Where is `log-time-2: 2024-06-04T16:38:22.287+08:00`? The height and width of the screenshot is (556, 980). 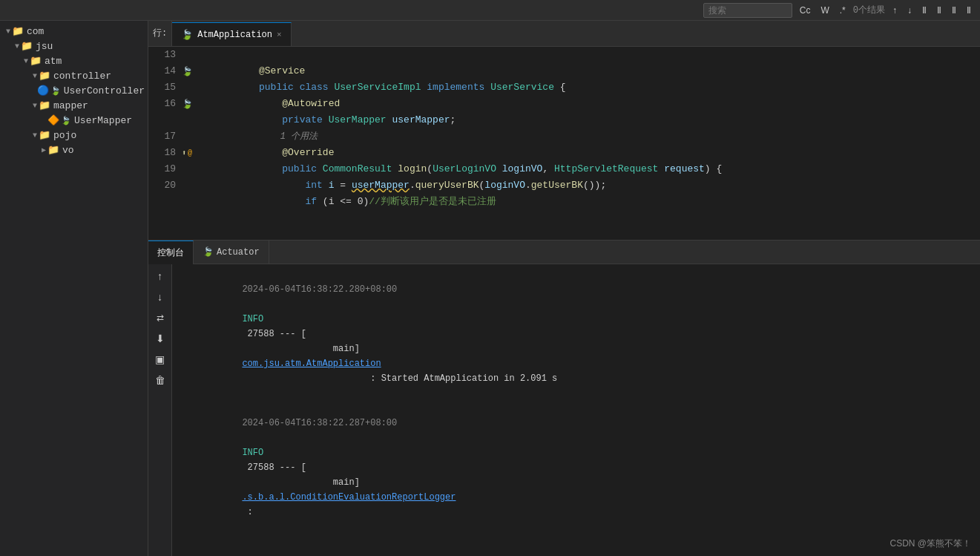 log-time-2: 2024-06-04T16:38:22.287+08:00 is located at coordinates (319, 423).